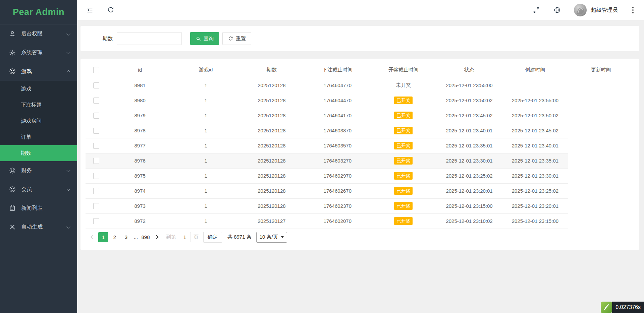 The height and width of the screenshot is (313, 644). What do you see at coordinates (149, 39) in the screenshot?
I see `period-search-input` at bounding box center [149, 39].